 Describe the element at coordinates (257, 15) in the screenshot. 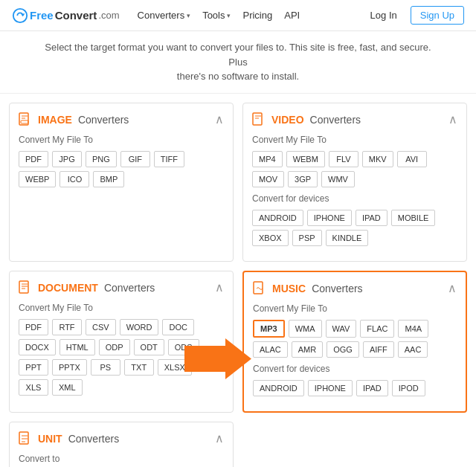

I see `nav-pricing: Pricing` at that location.